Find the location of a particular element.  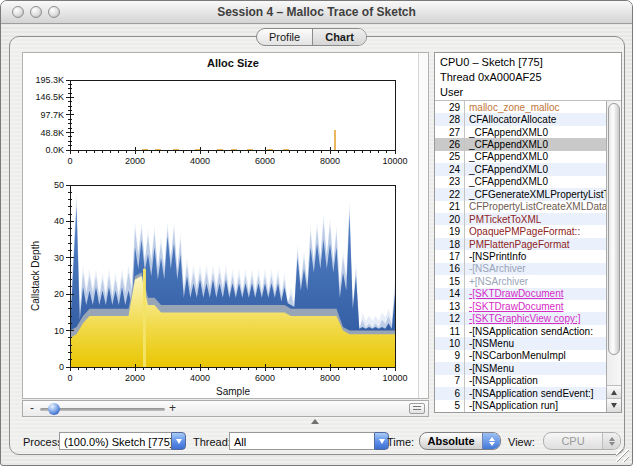

callstack-row: 24_CFAppendXML0 is located at coordinates (528, 169).